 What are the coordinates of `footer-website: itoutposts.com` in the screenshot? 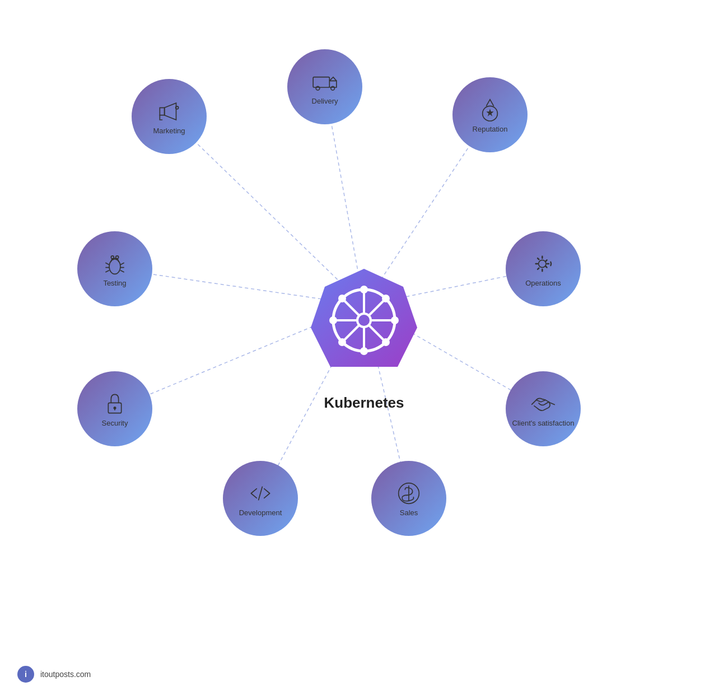 It's located at (66, 674).